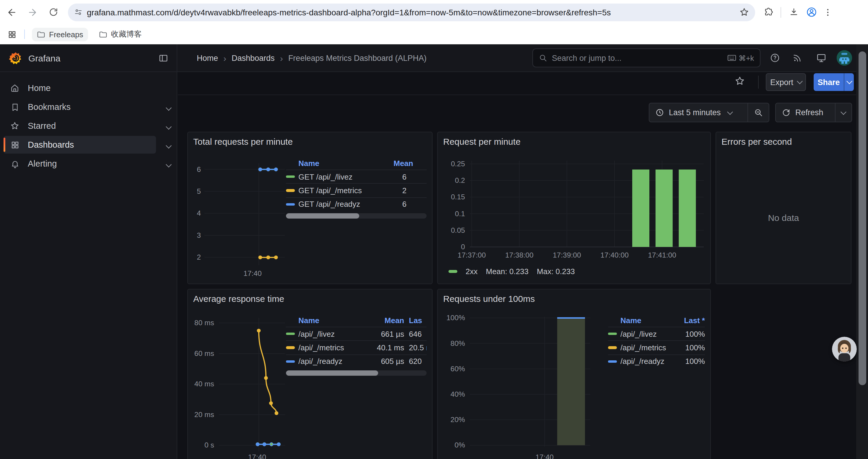 This screenshot has height=459, width=868. I want to click on export-button: Export, so click(786, 82).